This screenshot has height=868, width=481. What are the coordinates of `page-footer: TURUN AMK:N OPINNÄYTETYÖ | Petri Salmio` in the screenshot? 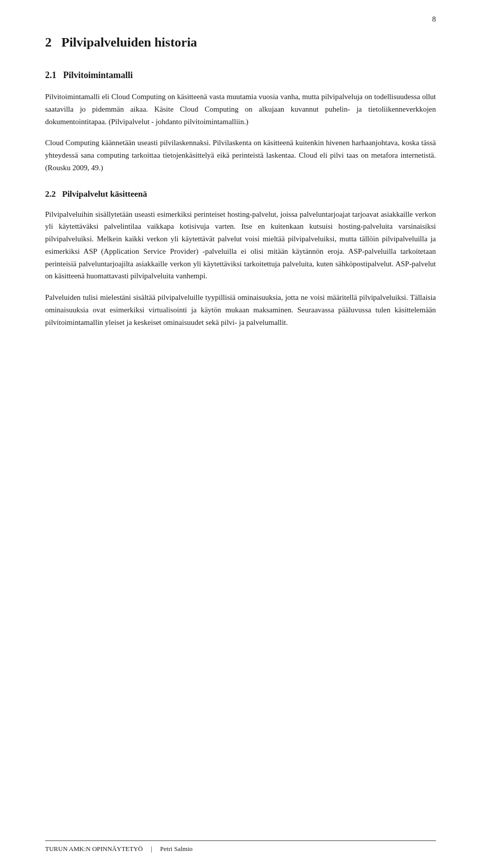 It's located at (241, 847).